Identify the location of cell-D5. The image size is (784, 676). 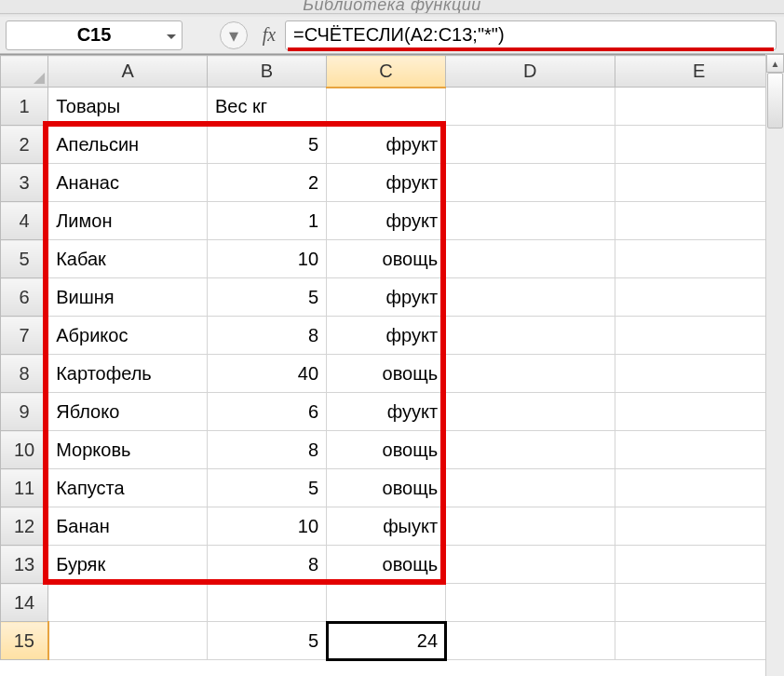
(531, 259).